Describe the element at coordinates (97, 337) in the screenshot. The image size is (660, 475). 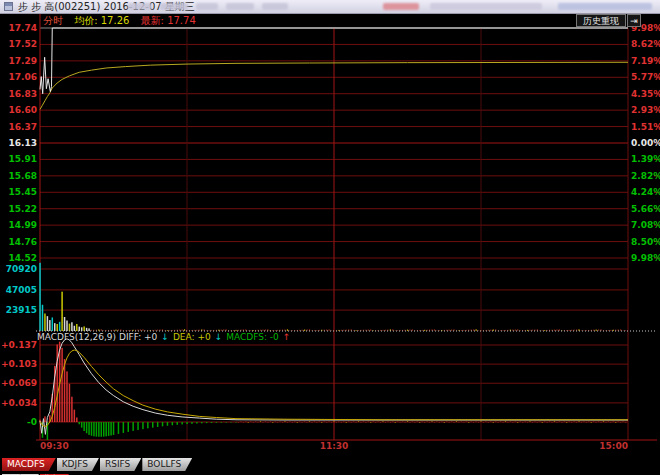
I see `macd-header-segment: MACDFS(12,26,9) DIFF: +0` at that location.